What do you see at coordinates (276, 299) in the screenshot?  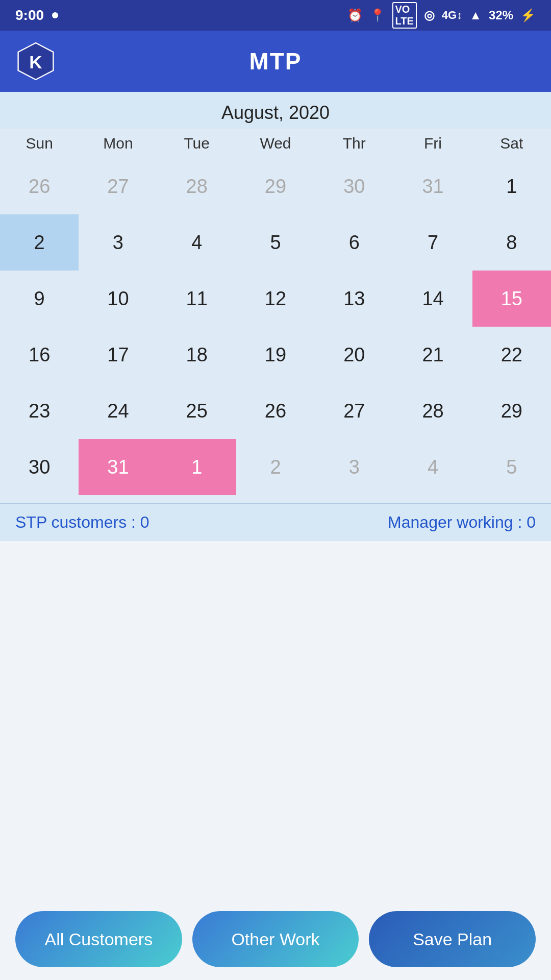 I see `calendar-day-cell: 12` at bounding box center [276, 299].